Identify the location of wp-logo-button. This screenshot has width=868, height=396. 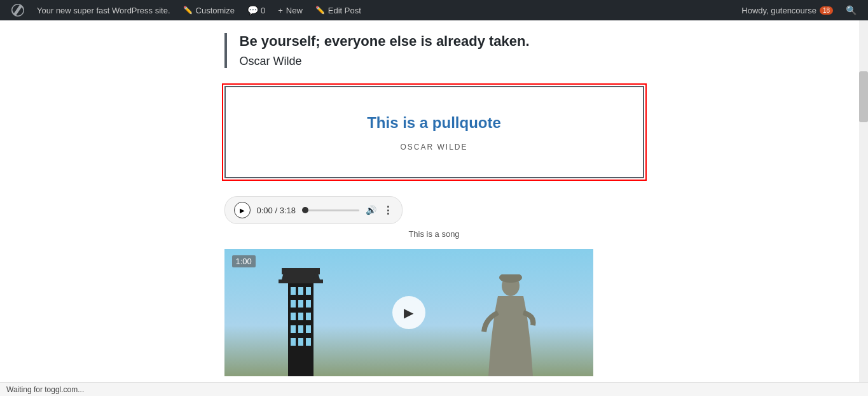
(18, 10).